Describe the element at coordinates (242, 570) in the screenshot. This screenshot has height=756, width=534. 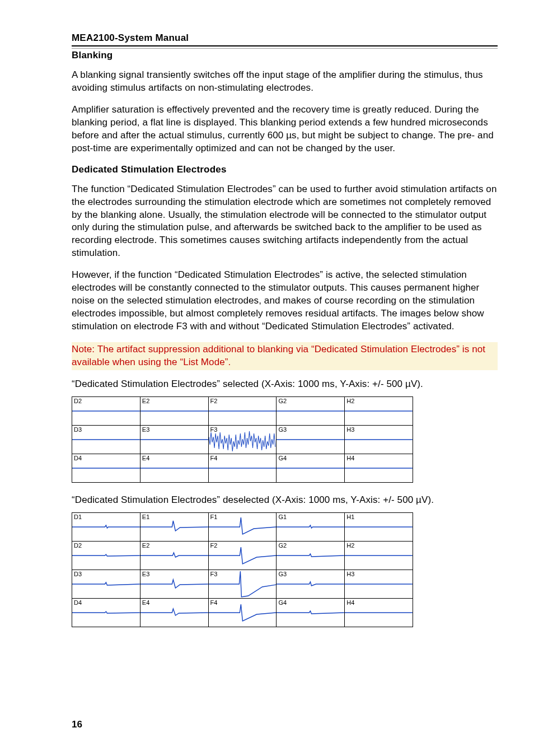
I see `electrode-grid-deselected: D1 E1 F1 G1 H1 D2 E2 F2 G2 H2` at that location.